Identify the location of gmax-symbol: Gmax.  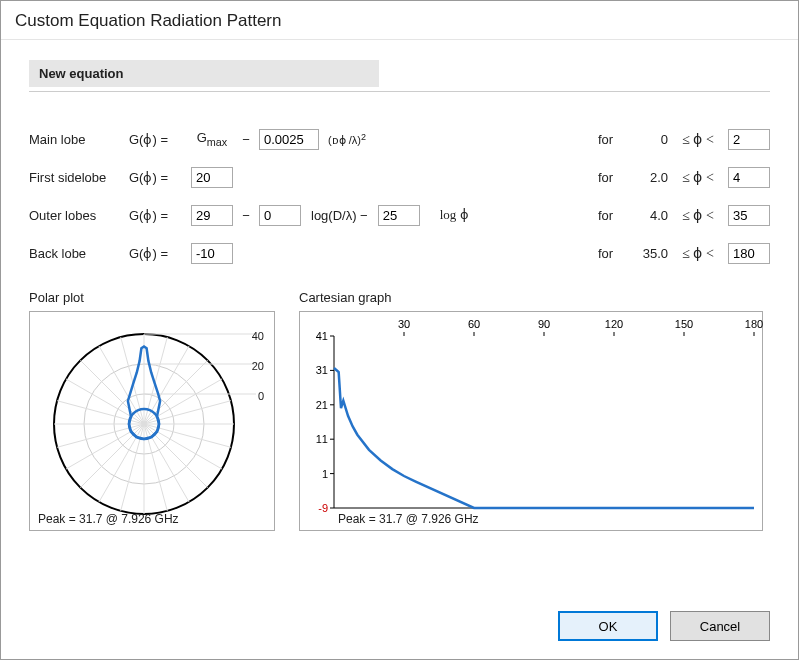
(212, 139).